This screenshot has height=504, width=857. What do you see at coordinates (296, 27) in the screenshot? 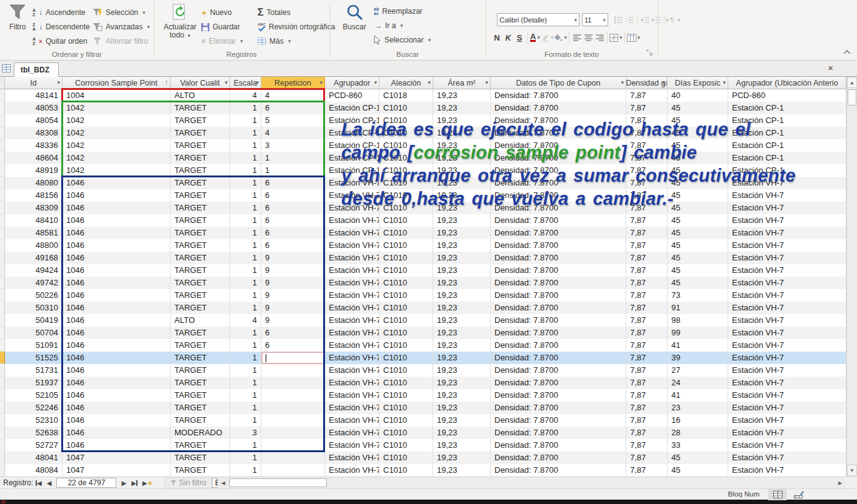
I see `spelling-button: ABC Revisión ortográfica` at bounding box center [296, 27].